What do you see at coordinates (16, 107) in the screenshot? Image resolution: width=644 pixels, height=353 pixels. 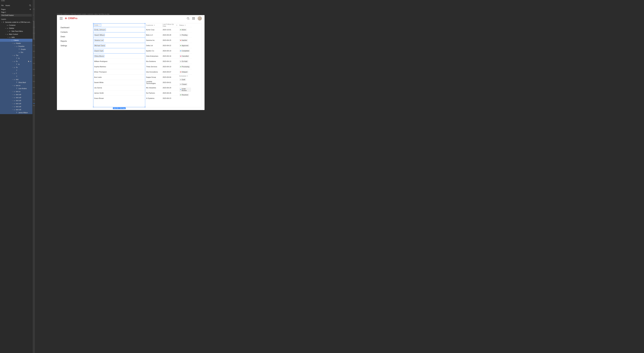 I see `layer-cell5: ▸▭ text cell` at bounding box center [16, 107].